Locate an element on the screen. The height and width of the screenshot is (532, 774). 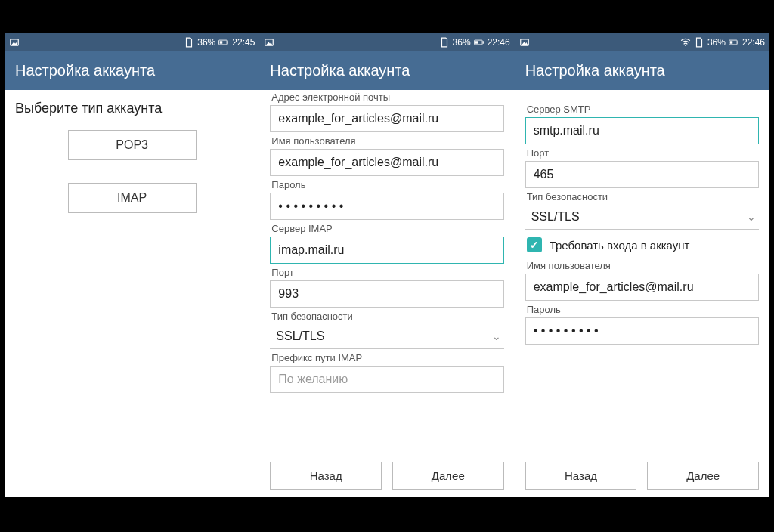
port-field: 993 is located at coordinates (387, 294).